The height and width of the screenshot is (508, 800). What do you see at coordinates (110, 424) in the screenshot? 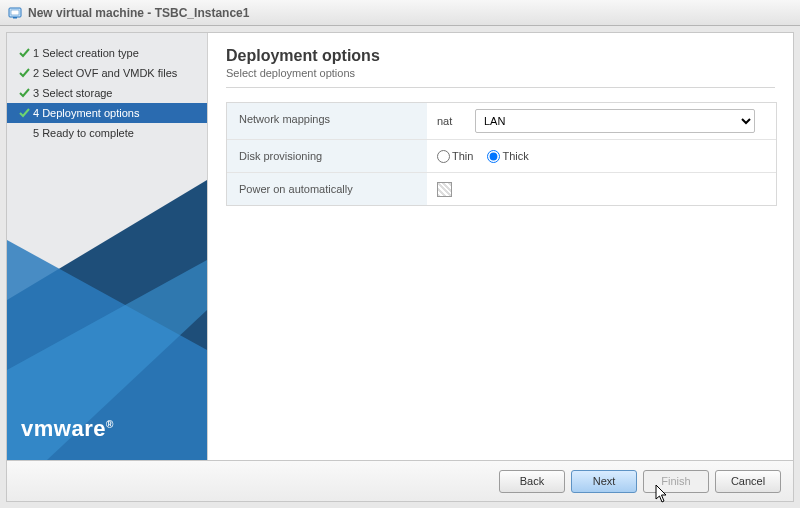
I see `registered-icon: ®` at bounding box center [110, 424].